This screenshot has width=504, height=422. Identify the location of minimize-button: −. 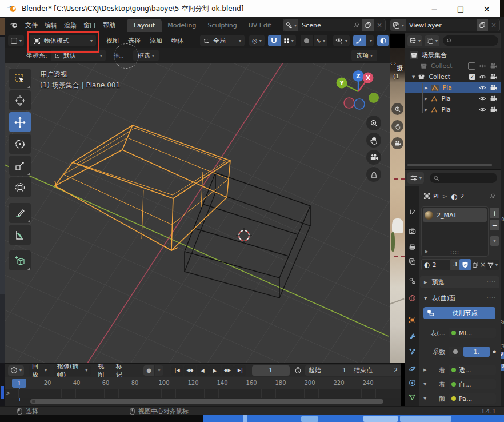
(434, 9).